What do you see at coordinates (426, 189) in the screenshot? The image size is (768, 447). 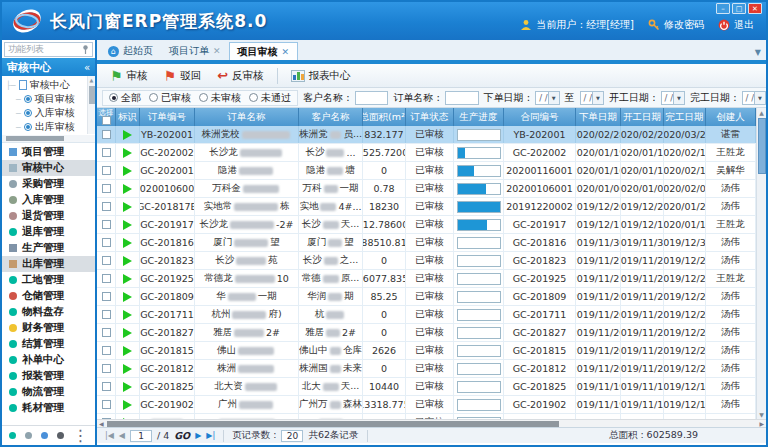 I see `table-row: 20200106001万科金万科一期0.78已审核202001060012020…` at bounding box center [426, 189].